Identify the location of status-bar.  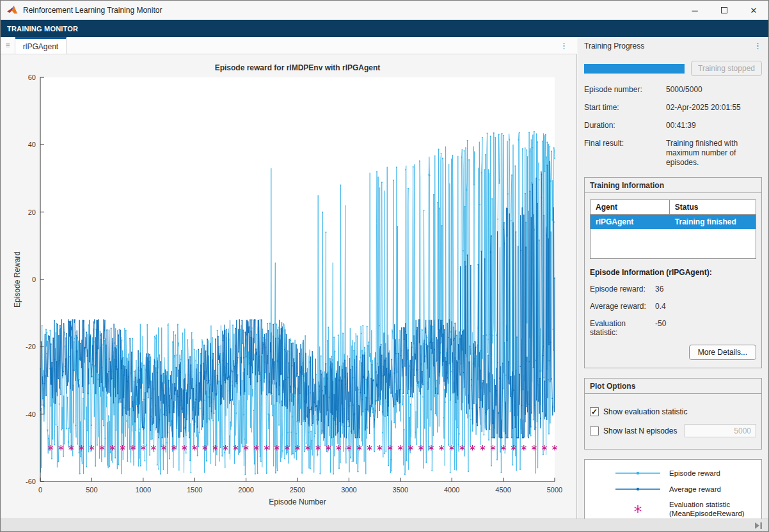
(384, 526).